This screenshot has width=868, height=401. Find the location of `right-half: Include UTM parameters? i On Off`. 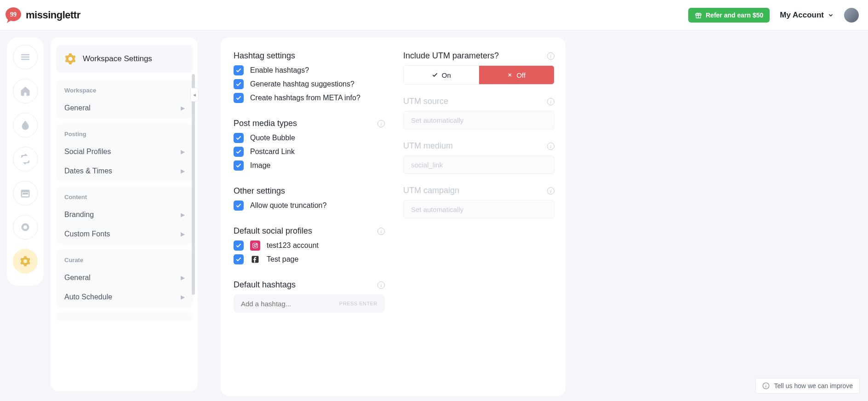

right-half: Include UTM parameters? i On Off is located at coordinates (479, 218).